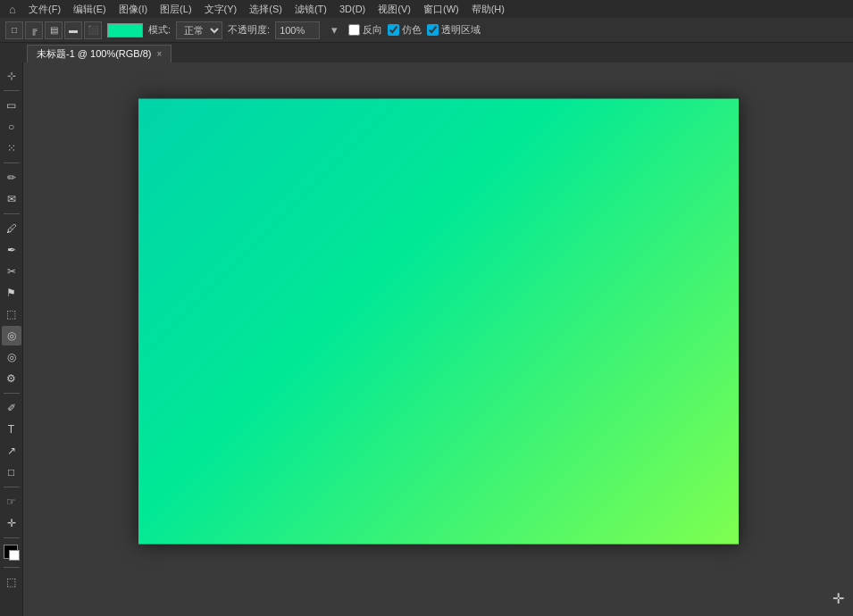  Describe the element at coordinates (352, 9) in the screenshot. I see `menu-3d: 3D(D)` at that location.